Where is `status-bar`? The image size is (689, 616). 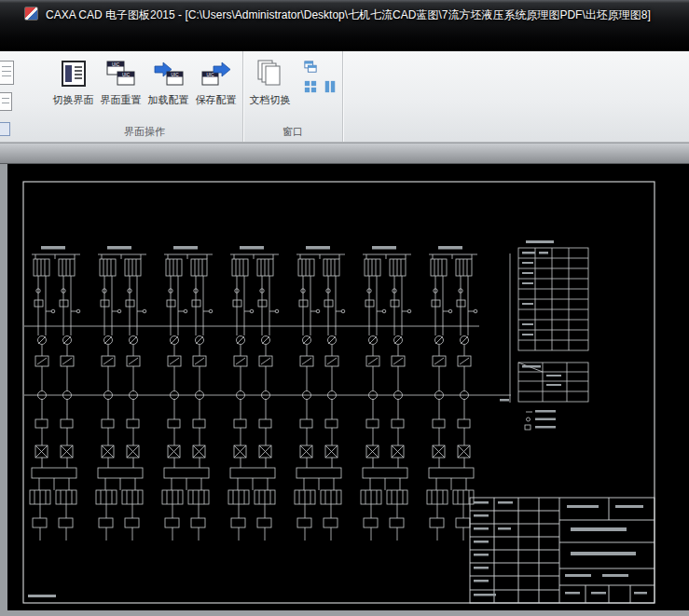 status-bar is located at coordinates (345, 613).